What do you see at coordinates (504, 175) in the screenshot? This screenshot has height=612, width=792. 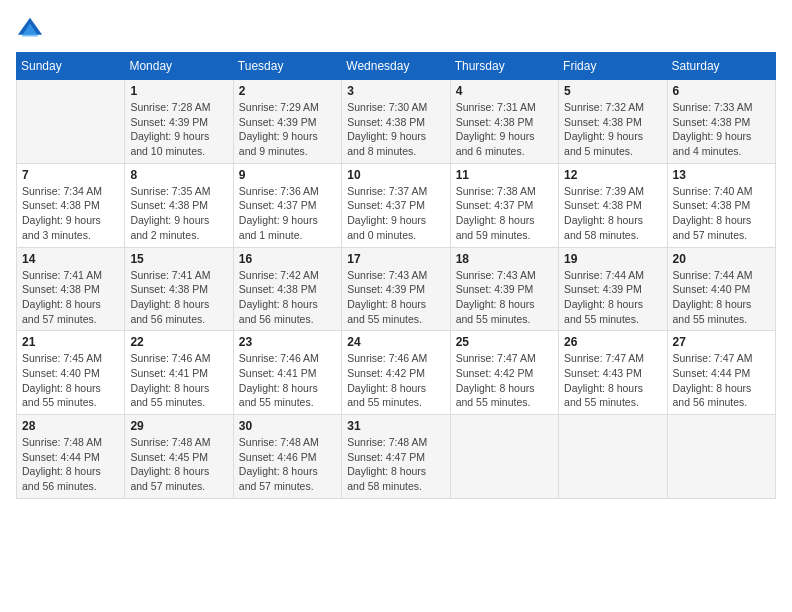 I see `day-number: 11` at bounding box center [504, 175].